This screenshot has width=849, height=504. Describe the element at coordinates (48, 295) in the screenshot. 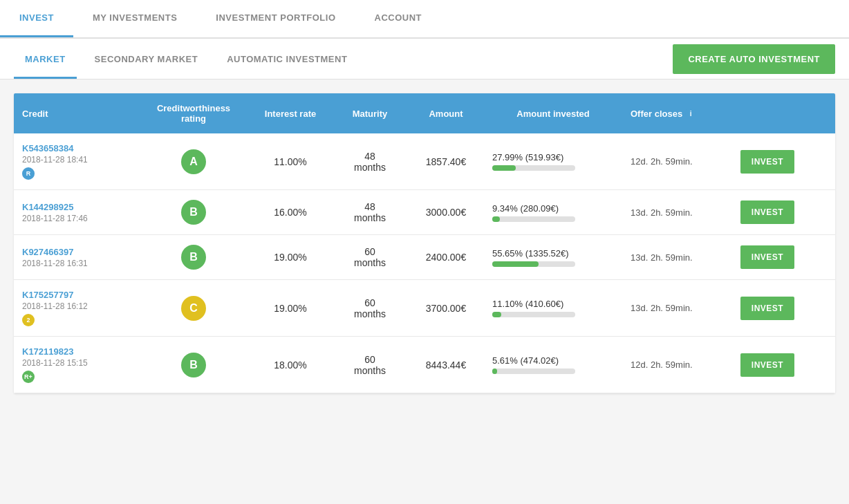

I see `credit-link: K175257797` at that location.